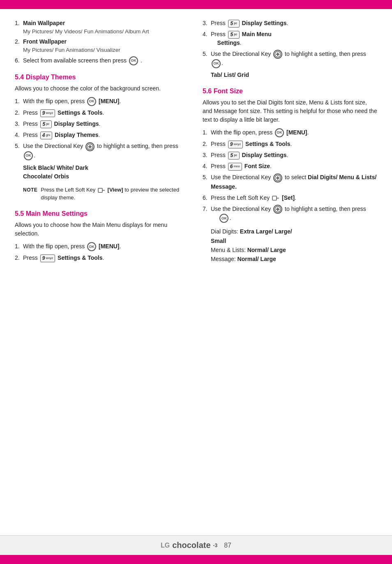 Image resolution: width=392 pixels, height=564 pixels. Describe the element at coordinates (294, 75) in the screenshot. I see `main-menu-options: Tab/ List/ Grid` at that location.